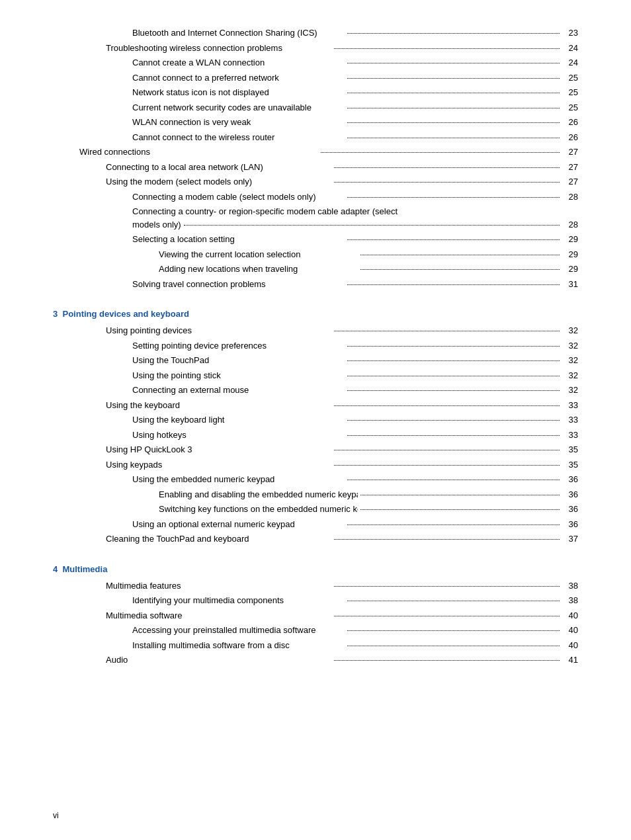 The width and height of the screenshot is (631, 840). I want to click on toc-row: Cannot connect to the wireless router 26, so click(316, 138).